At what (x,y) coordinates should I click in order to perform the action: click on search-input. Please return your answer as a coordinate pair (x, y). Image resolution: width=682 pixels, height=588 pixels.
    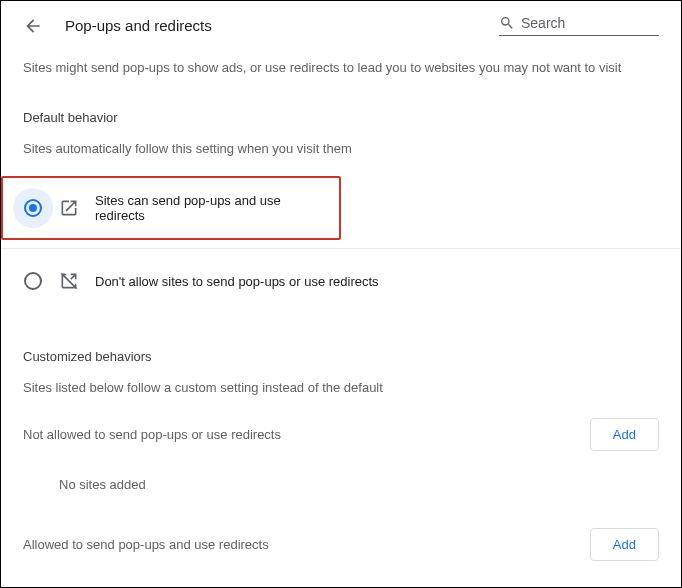
    Looking at the image, I should click on (590, 23).